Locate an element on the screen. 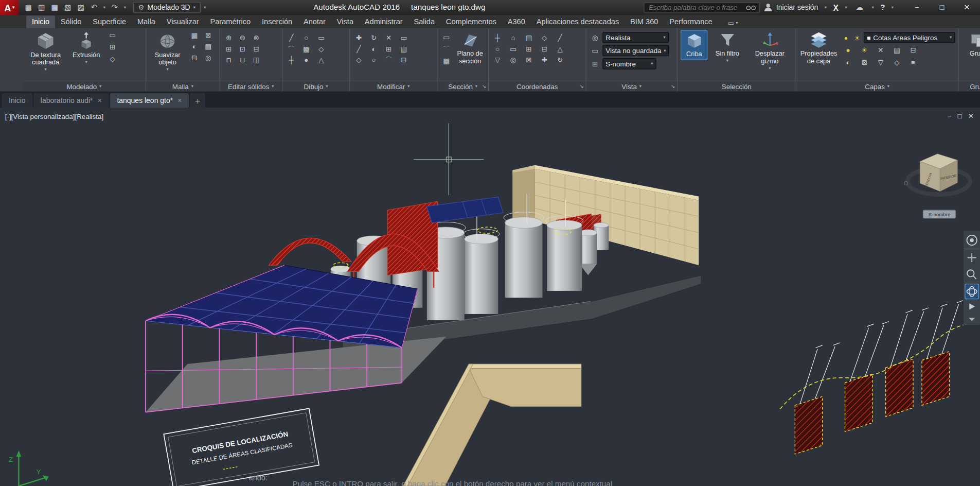 This screenshot has width=980, height=486. xline-icon: ┼ is located at coordinates (291, 61).